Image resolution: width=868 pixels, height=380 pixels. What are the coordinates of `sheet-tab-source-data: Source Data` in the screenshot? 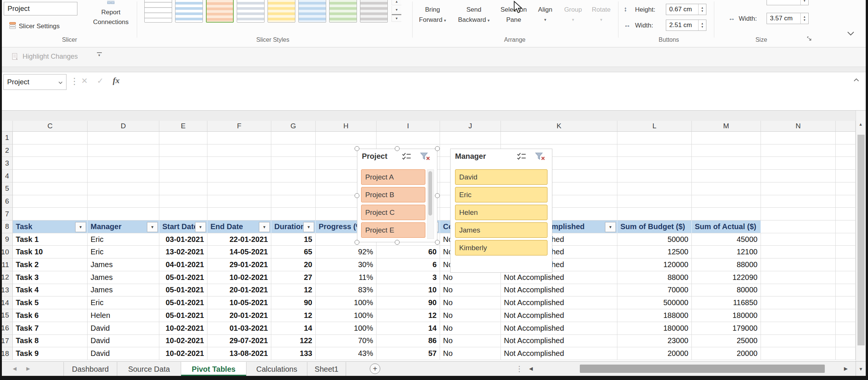 It's located at (149, 369).